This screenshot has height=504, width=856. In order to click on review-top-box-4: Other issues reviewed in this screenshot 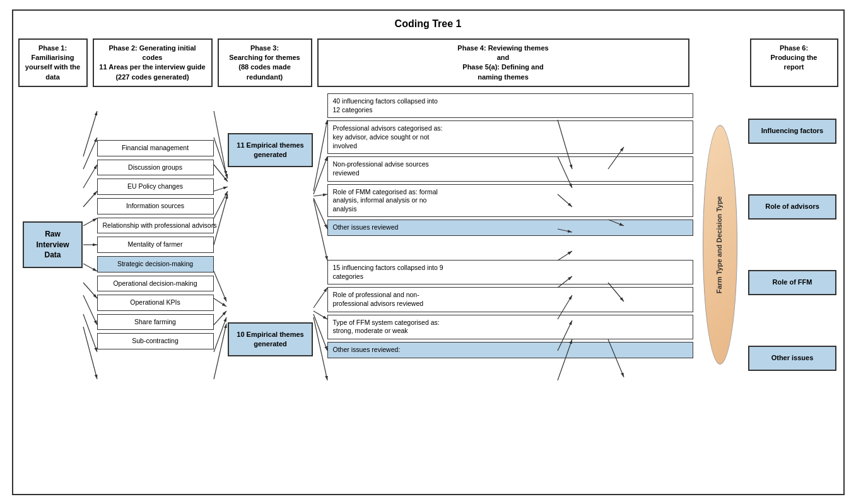, I will do `click(510, 228)`.